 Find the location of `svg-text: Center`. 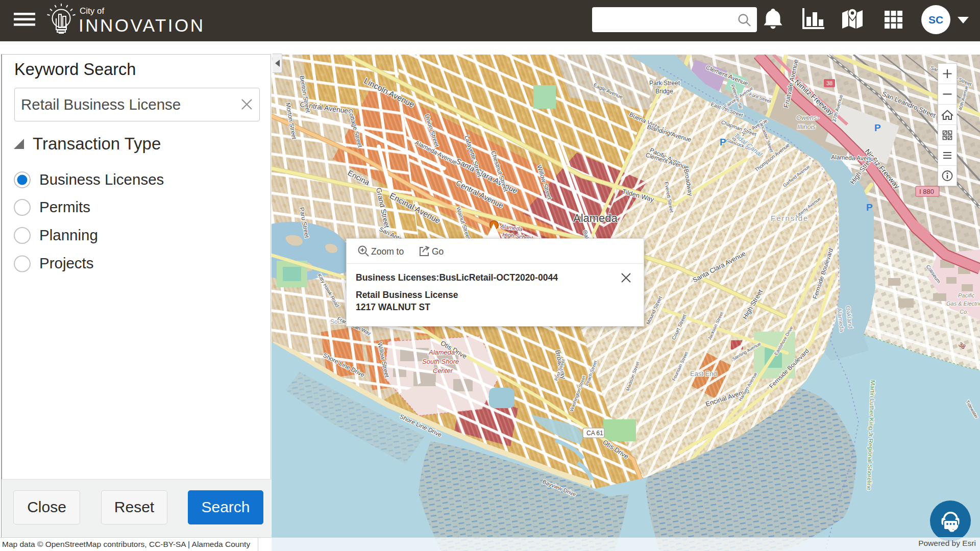

svg-text: Center is located at coordinates (443, 370).